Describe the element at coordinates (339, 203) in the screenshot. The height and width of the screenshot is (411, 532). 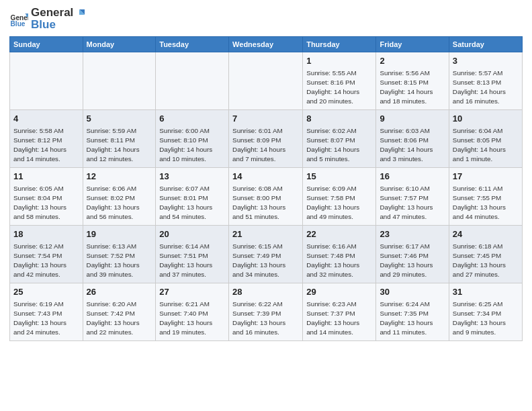
I see `day-info: Sunrise: 6:09 AMSunset: 7:58 PMDaylight:…` at that location.